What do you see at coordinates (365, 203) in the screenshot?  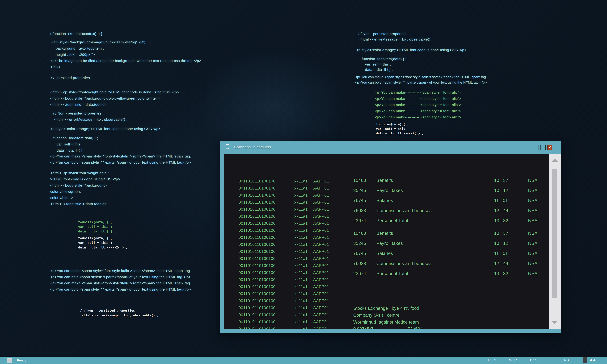 I see `ledger-code: 76745` at bounding box center [365, 203].